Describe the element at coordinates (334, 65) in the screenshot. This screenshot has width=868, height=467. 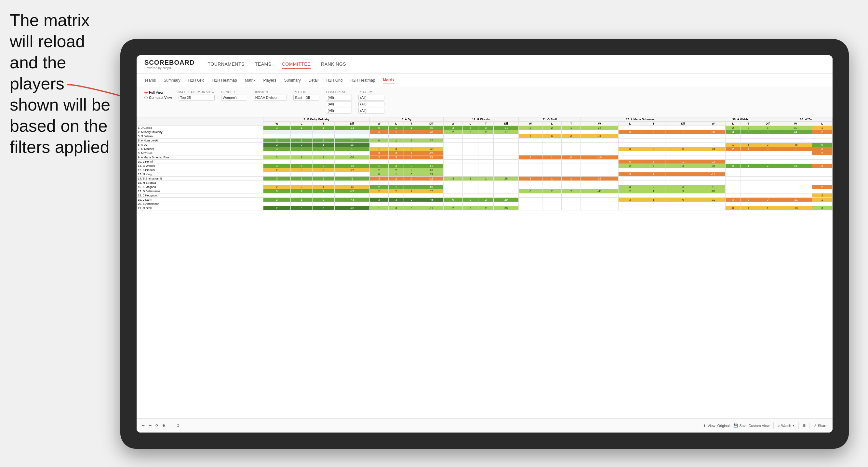
I see `nav-rankings: RANKINGS` at that location.